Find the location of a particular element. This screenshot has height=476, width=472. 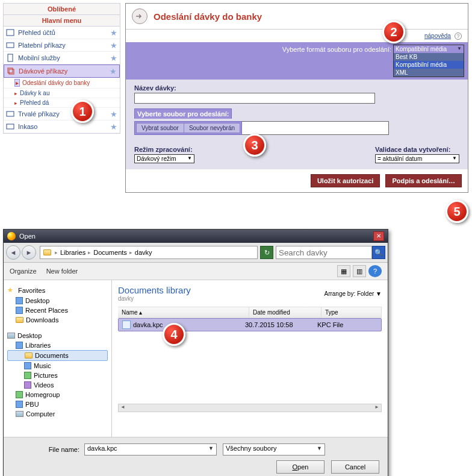

sidebar-item-mobile: Mobilní služby ★ is located at coordinates (61, 58).